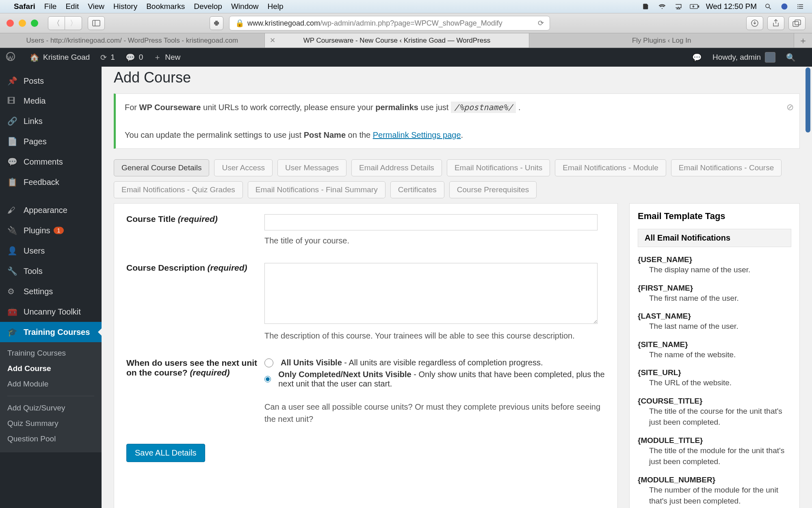 The width and height of the screenshot is (812, 508). What do you see at coordinates (51, 121) in the screenshot?
I see `sidebar-item-links: 🔗Links` at bounding box center [51, 121].